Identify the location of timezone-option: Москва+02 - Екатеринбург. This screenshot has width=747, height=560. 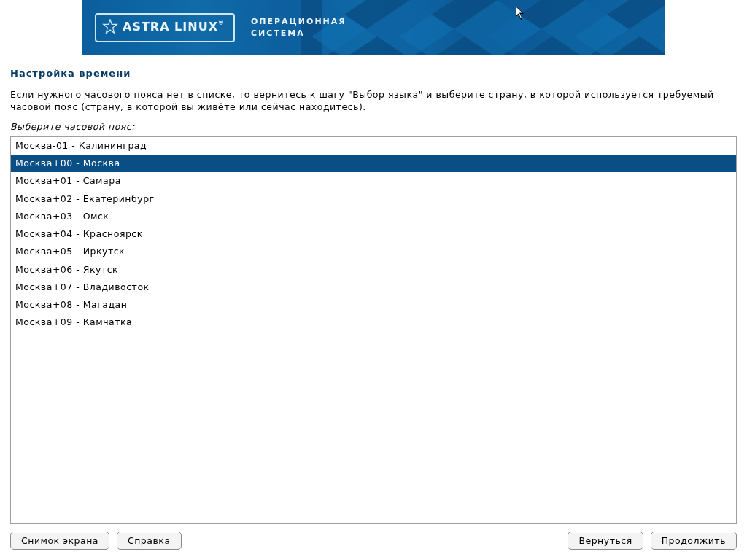
(374, 199).